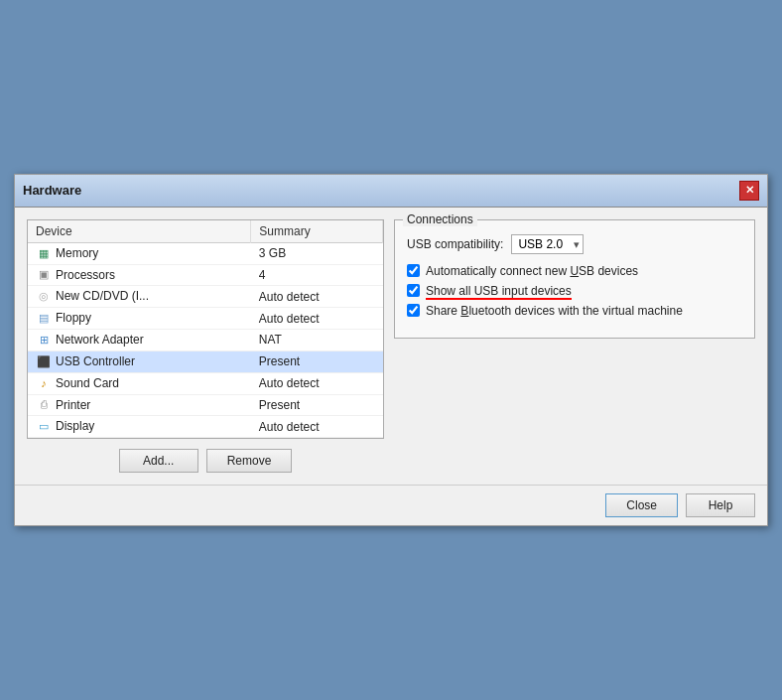  Describe the element at coordinates (77, 253) in the screenshot. I see `device-name: Memory` at that location.